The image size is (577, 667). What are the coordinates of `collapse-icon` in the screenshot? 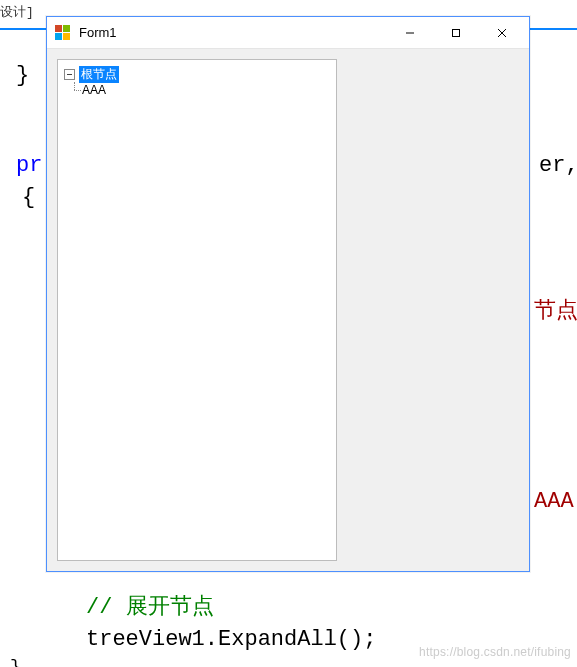 It's located at (70, 74).